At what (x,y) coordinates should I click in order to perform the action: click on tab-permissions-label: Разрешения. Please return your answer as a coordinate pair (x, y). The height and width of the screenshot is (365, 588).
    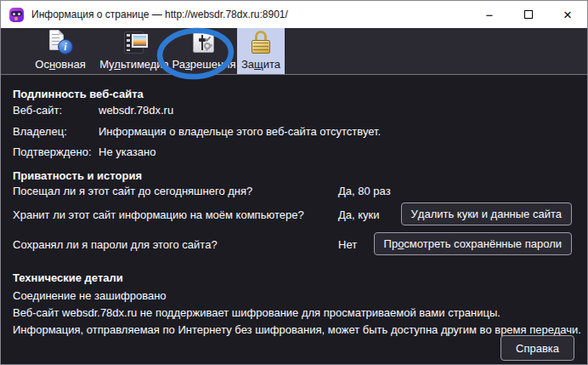
    Looking at the image, I should click on (204, 65).